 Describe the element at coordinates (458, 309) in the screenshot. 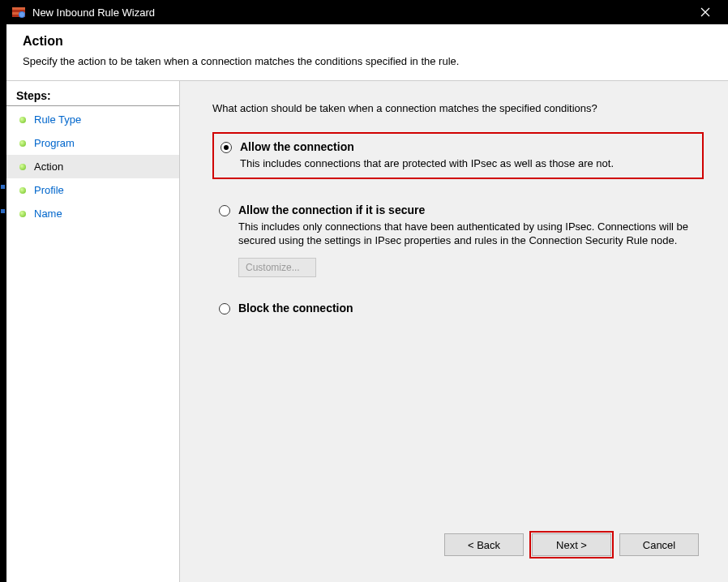

I see `option-block: Block the connection` at that location.